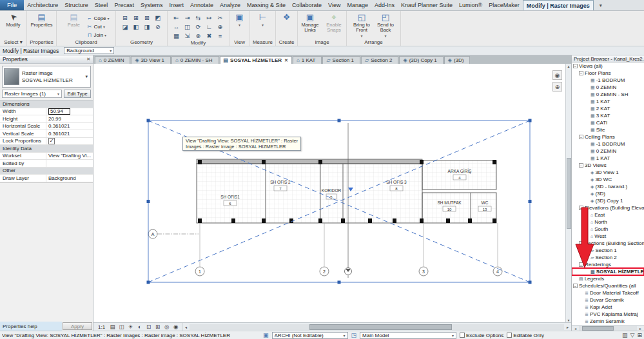 The width and height of the screenshot is (644, 339). What do you see at coordinates (70, 119) in the screenshot?
I see `property-value: 20.99` at bounding box center [70, 119].